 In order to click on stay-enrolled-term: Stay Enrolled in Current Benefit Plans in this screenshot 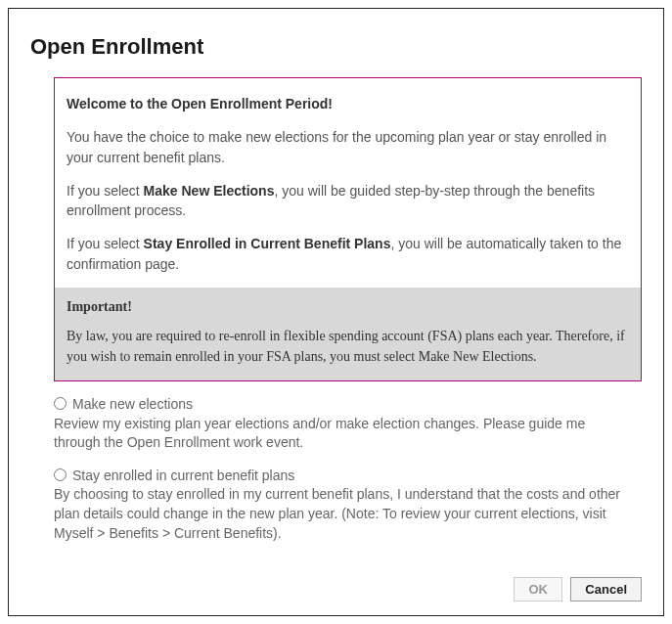, I will do `click(268, 244)`.